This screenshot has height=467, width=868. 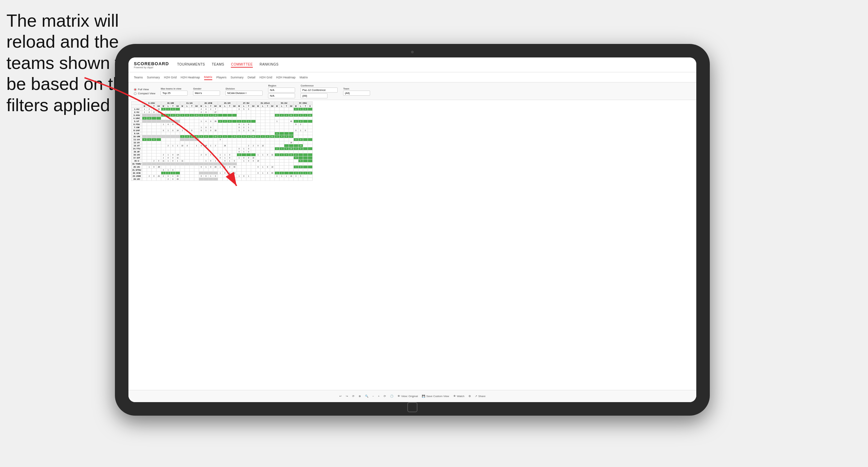 What do you see at coordinates (221, 77) in the screenshot?
I see `subnav-players: Players` at bounding box center [221, 77].